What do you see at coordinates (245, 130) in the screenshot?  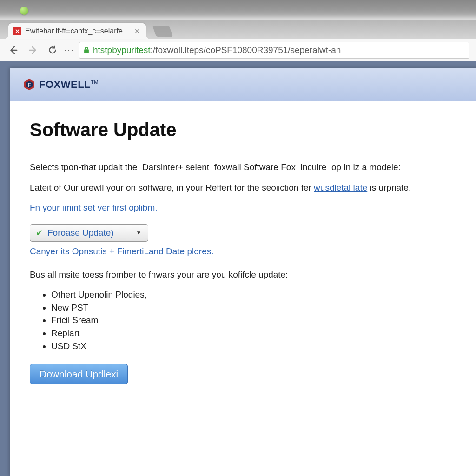 I see `page-title: Software Update` at bounding box center [245, 130].